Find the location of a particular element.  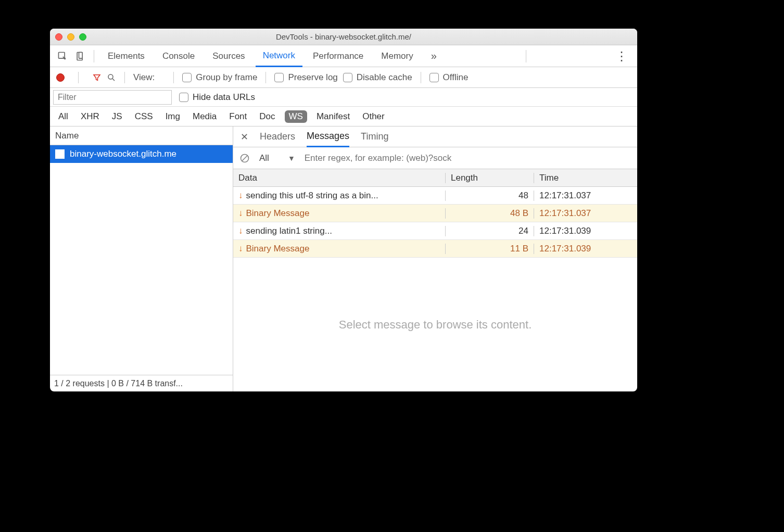

pill-media: Media is located at coordinates (205, 117).